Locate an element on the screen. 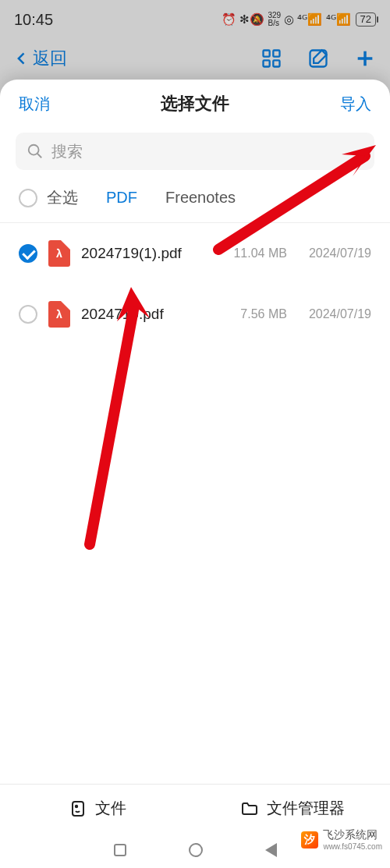 This screenshot has height=868, width=390. file-icon is located at coordinates (78, 809).